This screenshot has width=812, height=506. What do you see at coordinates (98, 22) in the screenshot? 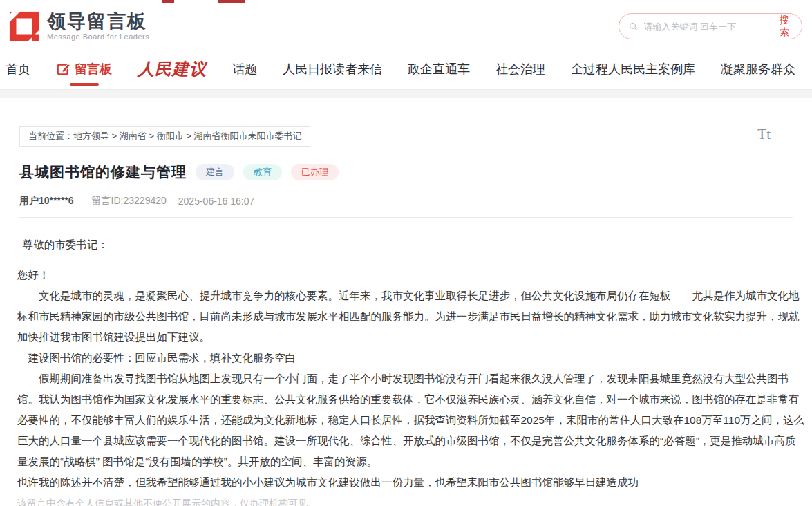
I see `logo-title: 领导留言板` at bounding box center [98, 22].